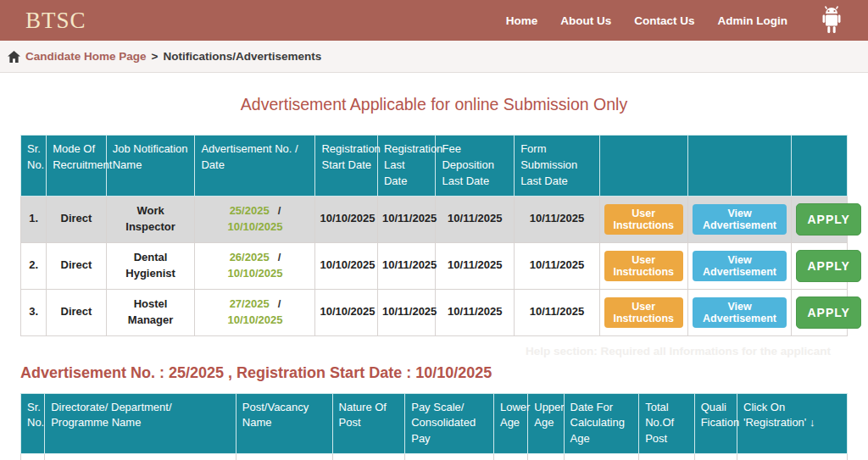 This screenshot has width=868, height=460. What do you see at coordinates (284, 457) in the screenshot?
I see `cell-post: Work Inspector` at bounding box center [284, 457].